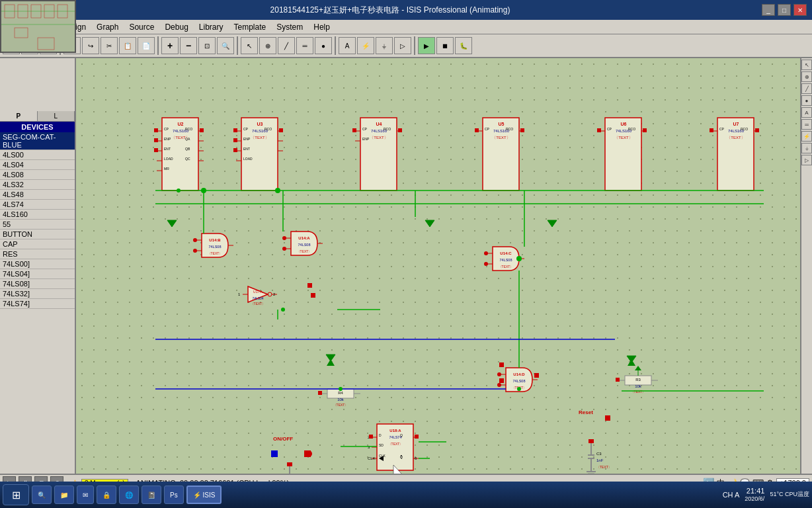 Image resolution: width=812 pixels, height=508 pixels. What do you see at coordinates (85, 495) in the screenshot?
I see `taskbar-mail: ✉` at bounding box center [85, 495].